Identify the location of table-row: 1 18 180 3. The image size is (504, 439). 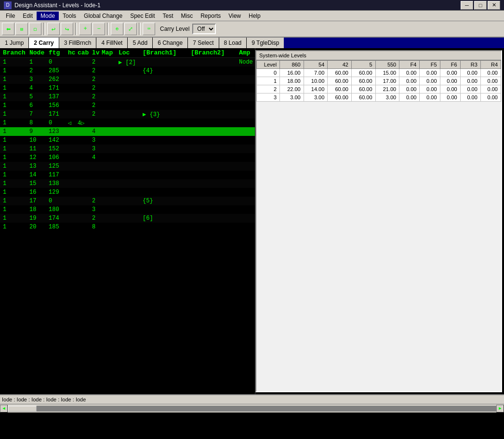
(127, 210).